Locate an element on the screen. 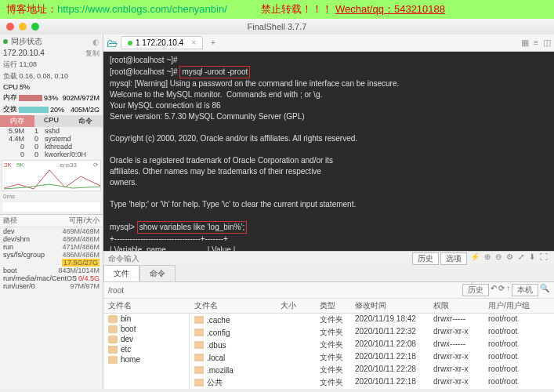 This screenshot has height=392, width=554. file-columns: 文件名 文件名 大小 类型 修改时间 权限 用户/用户组 is located at coordinates (329, 306).